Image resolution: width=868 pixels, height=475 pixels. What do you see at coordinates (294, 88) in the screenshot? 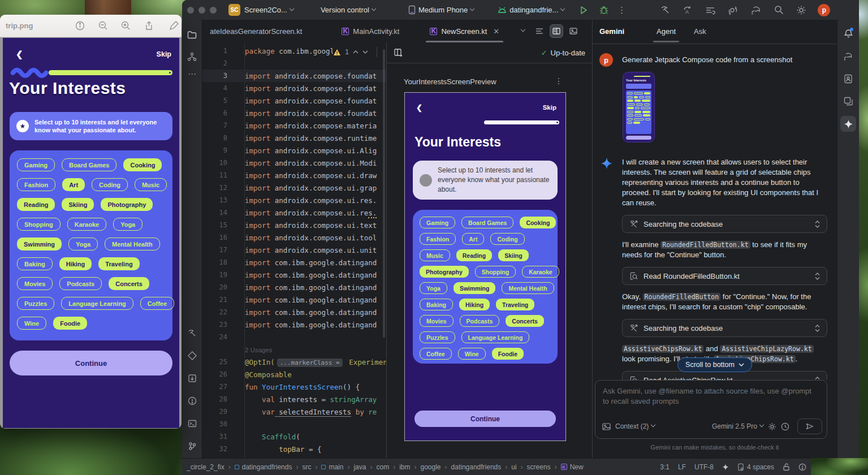
I see `code-line: 4import androidx.compose.foundat` at bounding box center [294, 88].